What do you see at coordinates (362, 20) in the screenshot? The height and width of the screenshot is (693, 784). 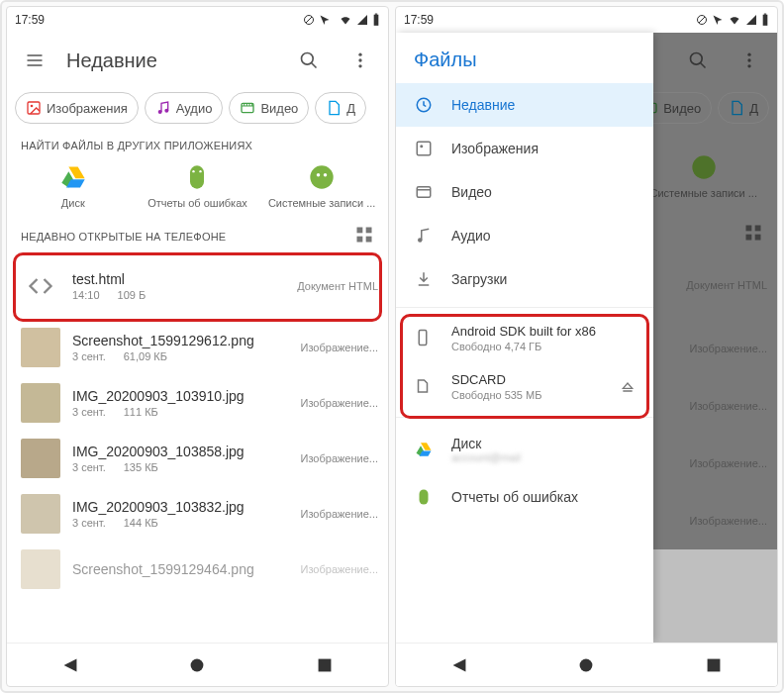 I see `signal-icon` at bounding box center [362, 20].